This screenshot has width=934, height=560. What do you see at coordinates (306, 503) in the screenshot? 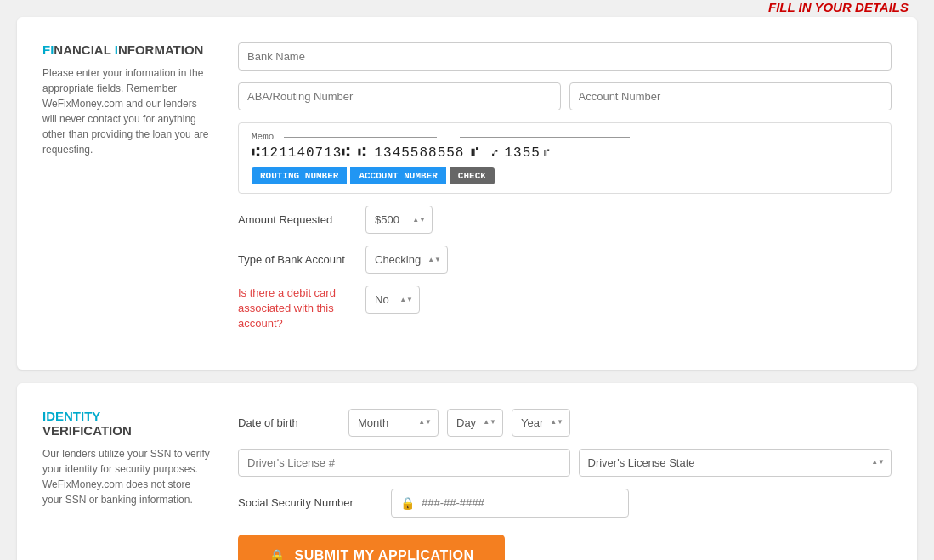
I see `ssn-label: Social Security Number` at bounding box center [306, 503].